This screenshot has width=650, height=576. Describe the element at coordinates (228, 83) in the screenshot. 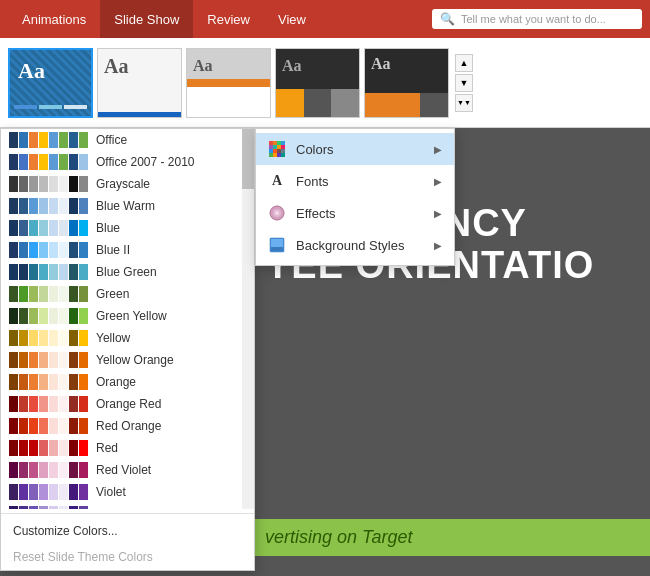

I see `theme-3: Aa` at that location.